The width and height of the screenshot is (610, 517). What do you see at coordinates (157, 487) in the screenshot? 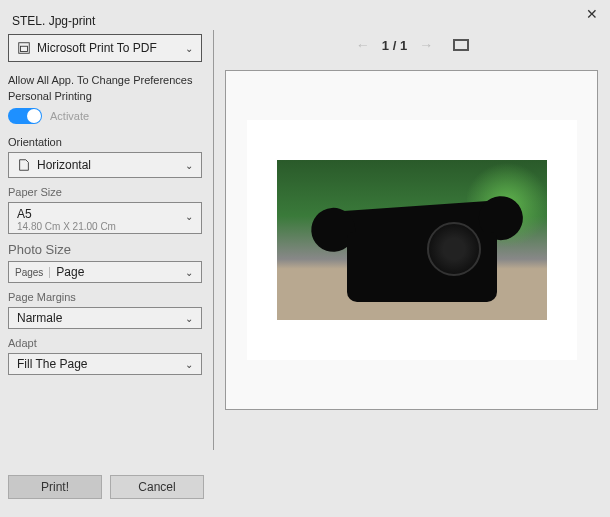
I see `cancel-button: Cancel` at bounding box center [157, 487].